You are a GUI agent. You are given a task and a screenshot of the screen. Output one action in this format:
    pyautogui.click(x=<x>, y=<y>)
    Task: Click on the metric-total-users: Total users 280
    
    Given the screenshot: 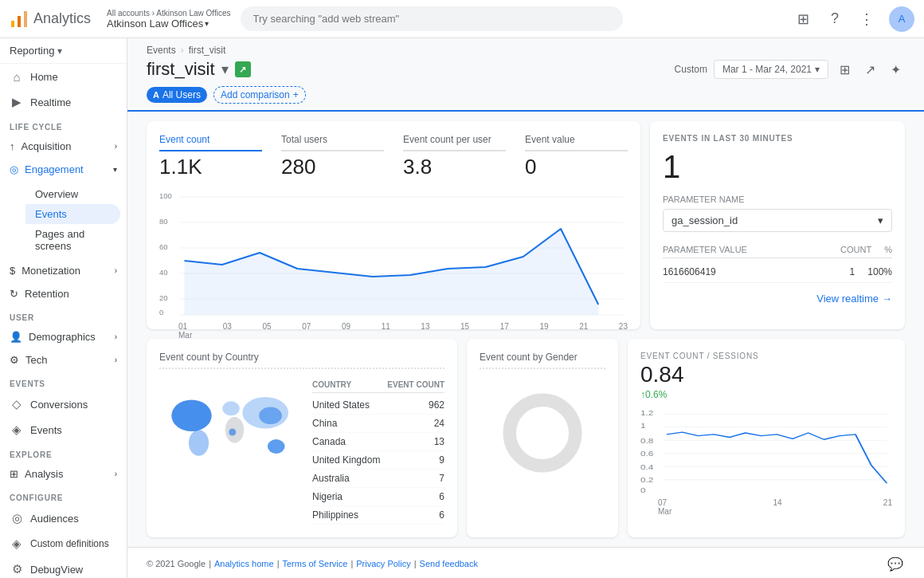 What is the action you would take?
    pyautogui.click(x=333, y=156)
    